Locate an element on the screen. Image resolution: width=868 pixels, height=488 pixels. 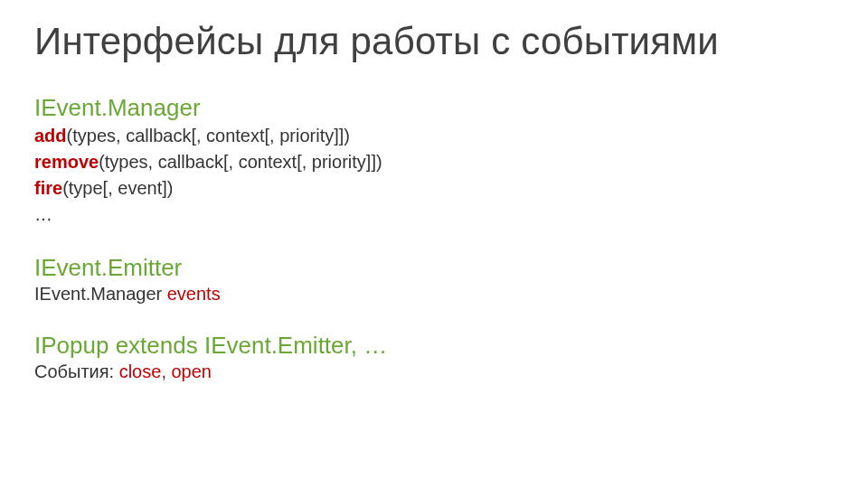
ieventemitter-line: IEvent.Manager events is located at coordinates (434, 295).